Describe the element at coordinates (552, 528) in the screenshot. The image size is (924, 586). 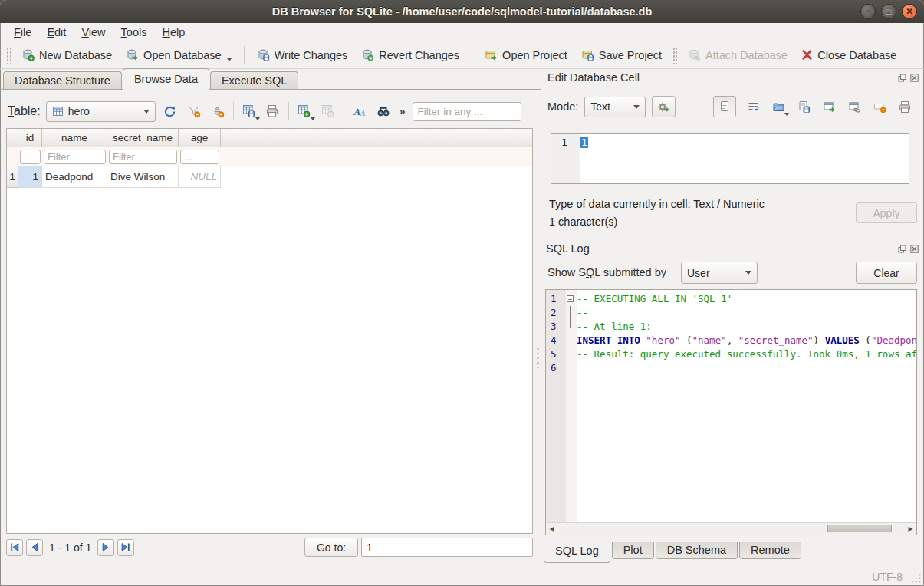
I see `scroll-left-button: ◀` at that location.